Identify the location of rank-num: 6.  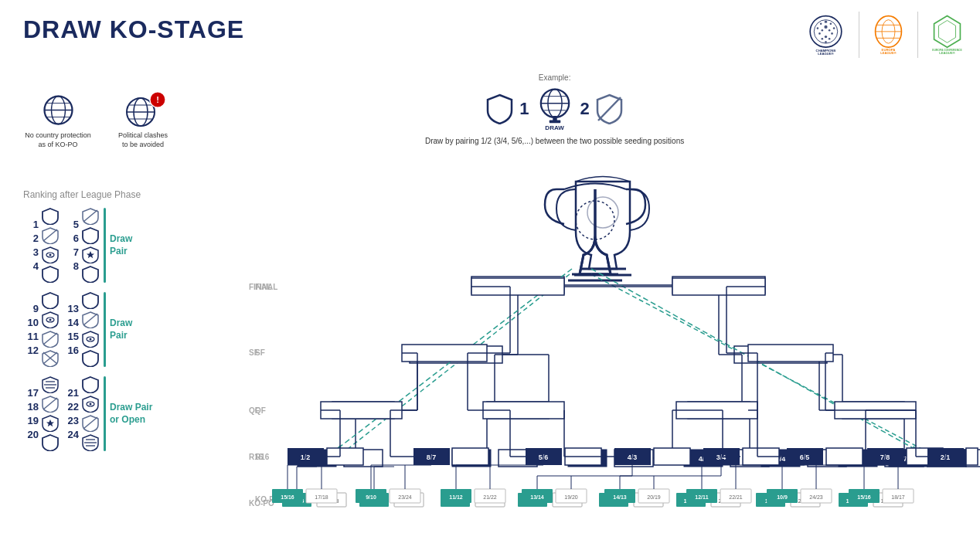
(71, 238).